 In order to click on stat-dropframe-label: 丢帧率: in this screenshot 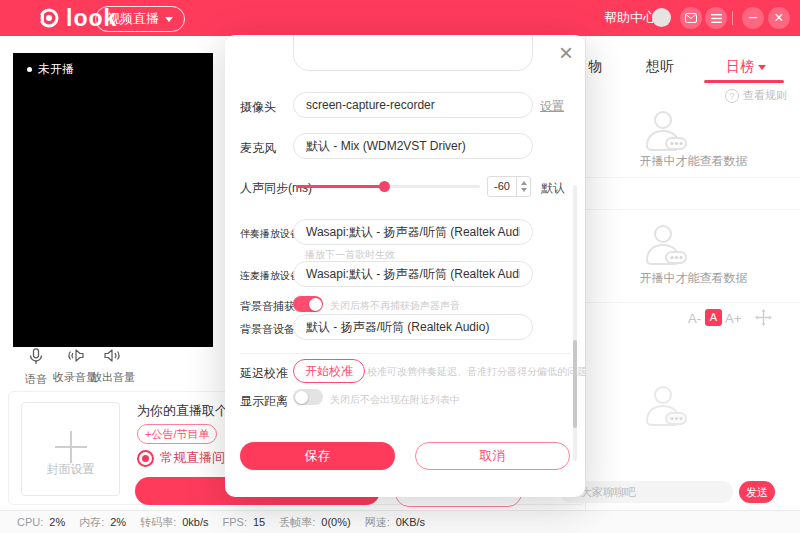, I will do `click(297, 522)`.